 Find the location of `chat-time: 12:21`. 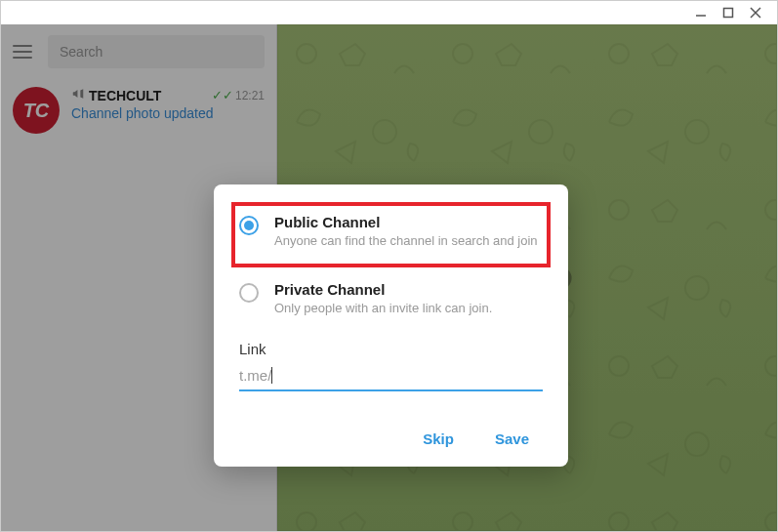

chat-time: 12:21 is located at coordinates (250, 96).